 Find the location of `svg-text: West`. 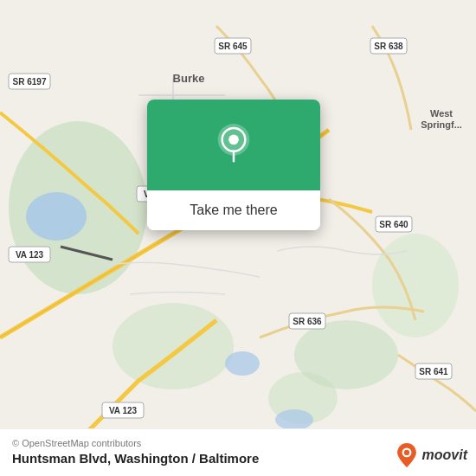

svg-text: West is located at coordinates (441, 113).